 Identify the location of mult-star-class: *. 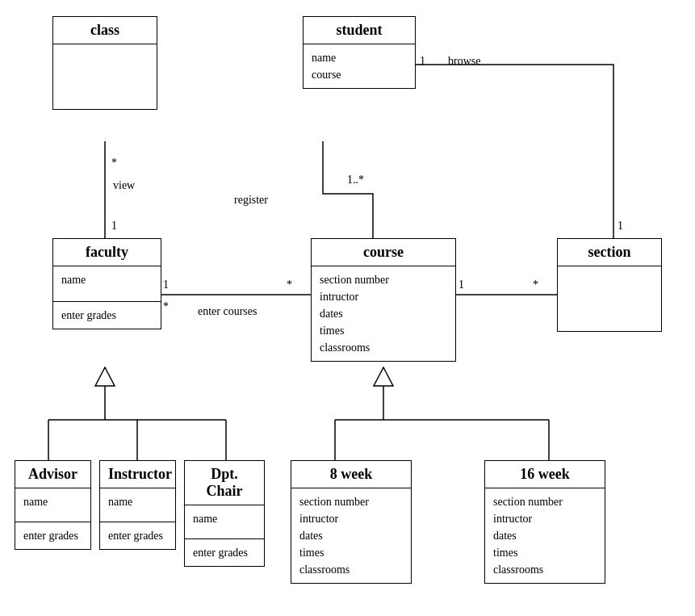
(115, 163).